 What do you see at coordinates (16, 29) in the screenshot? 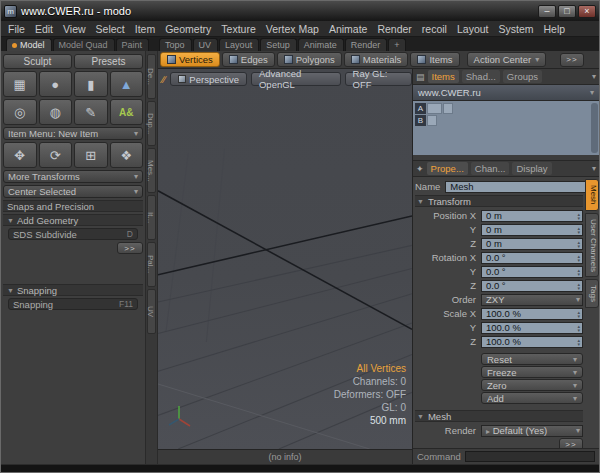
I see `menu-file: File` at bounding box center [16, 29].